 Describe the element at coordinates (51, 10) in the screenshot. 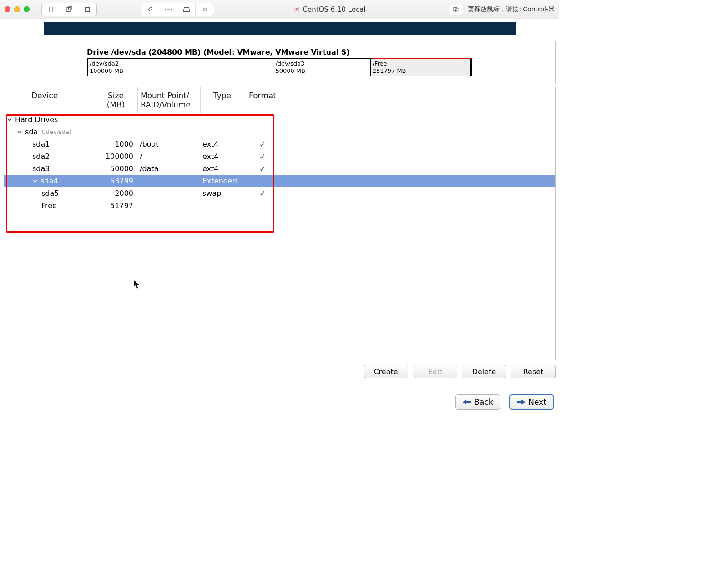

I see `pause-button` at that location.